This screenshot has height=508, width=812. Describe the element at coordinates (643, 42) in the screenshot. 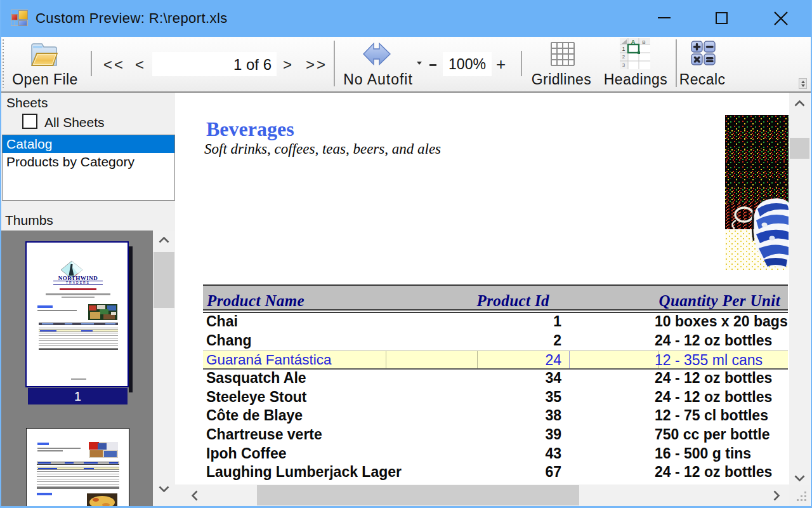

I see `svg-text: B` at that location.